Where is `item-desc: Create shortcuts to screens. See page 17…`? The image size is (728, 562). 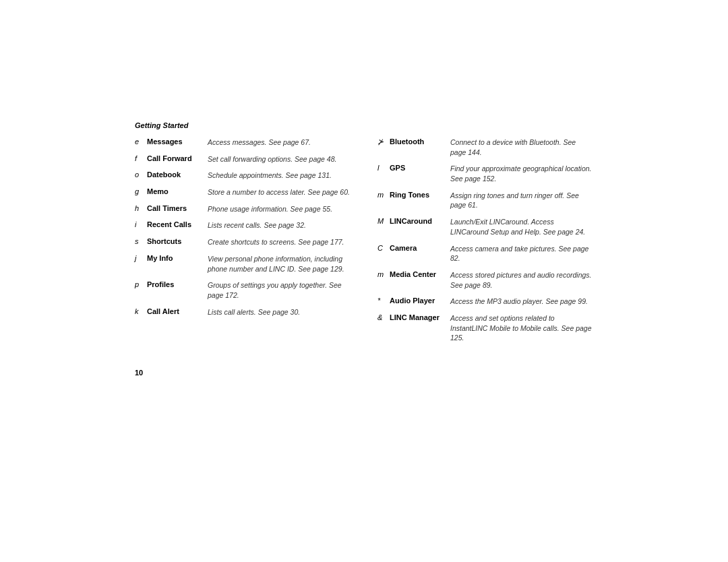 item-desc: Create shortcuts to screens. See page 17… is located at coordinates (279, 243).